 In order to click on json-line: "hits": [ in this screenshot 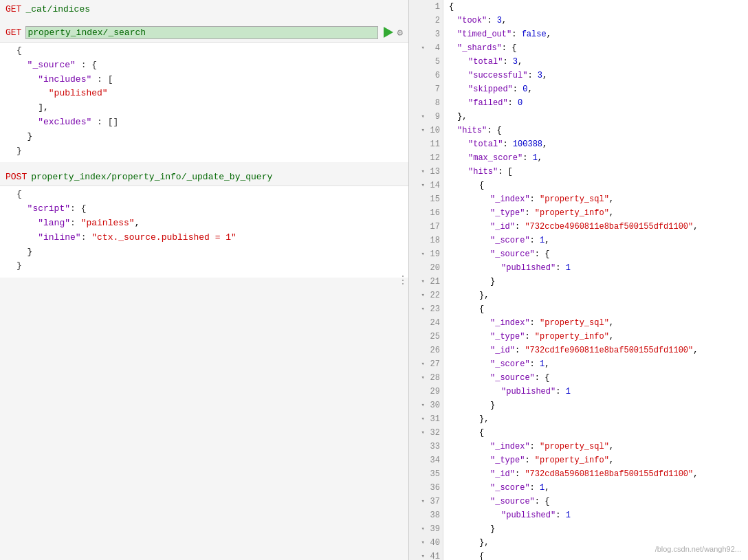, I will do `click(595, 172)`.